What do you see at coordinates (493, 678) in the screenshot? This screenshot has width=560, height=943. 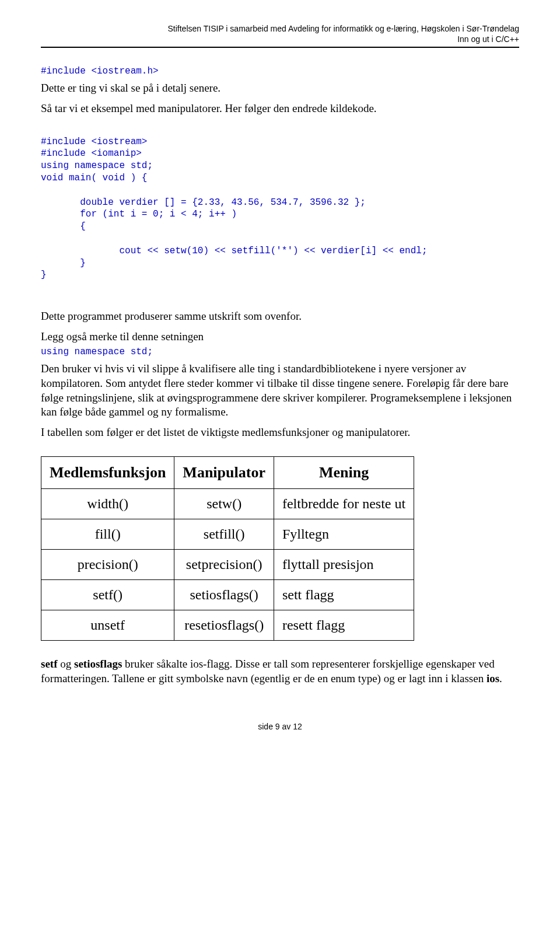 I see `bold-text: ios` at bounding box center [493, 678].